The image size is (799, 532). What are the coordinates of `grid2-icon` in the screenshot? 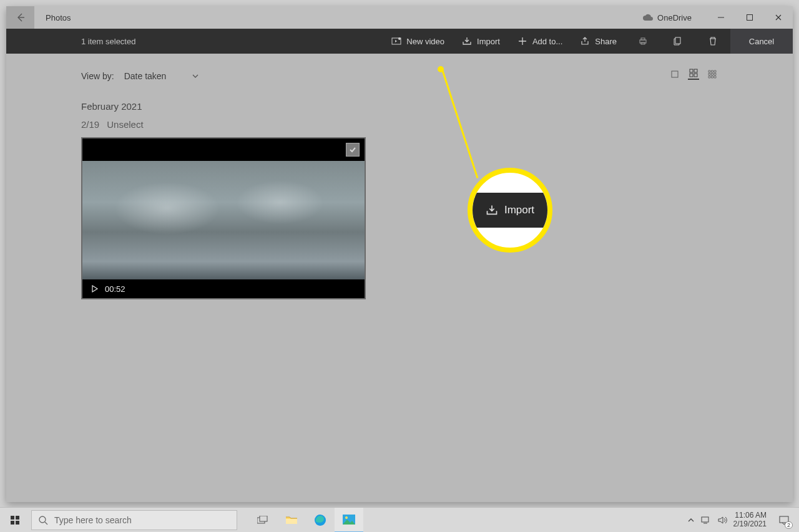 It's located at (694, 73).